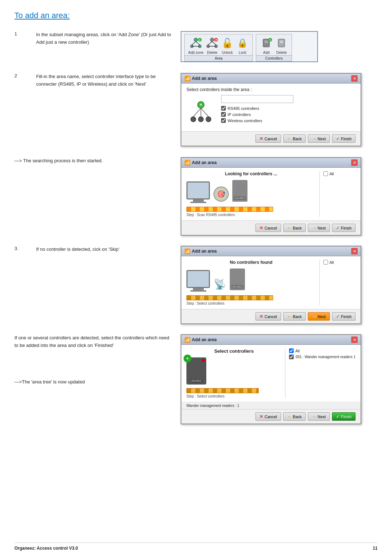  I want to click on dialog-title-2: 📶 Add an area, so click(201, 163).